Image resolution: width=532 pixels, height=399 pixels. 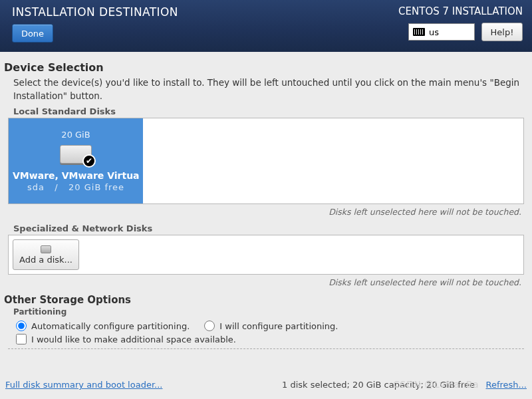 I want to click on page-title: INSTALLATION DESTINATION, so click(x=95, y=12).